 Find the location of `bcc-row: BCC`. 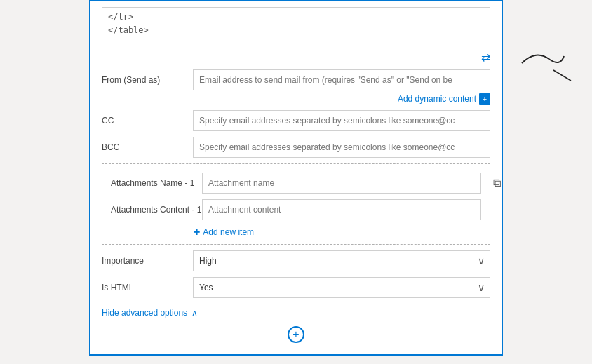

bcc-row: BCC is located at coordinates (296, 147).